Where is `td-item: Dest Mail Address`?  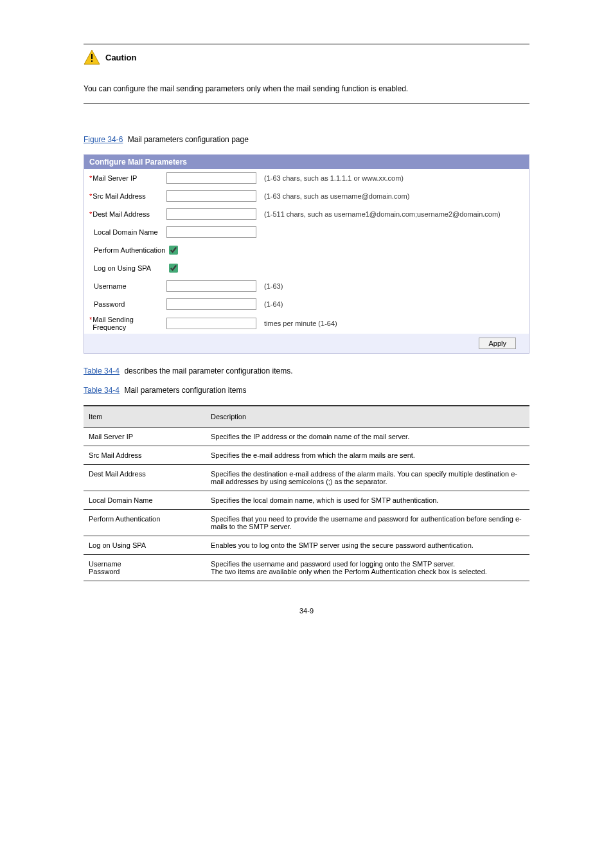 td-item: Dest Mail Address is located at coordinates (145, 478).